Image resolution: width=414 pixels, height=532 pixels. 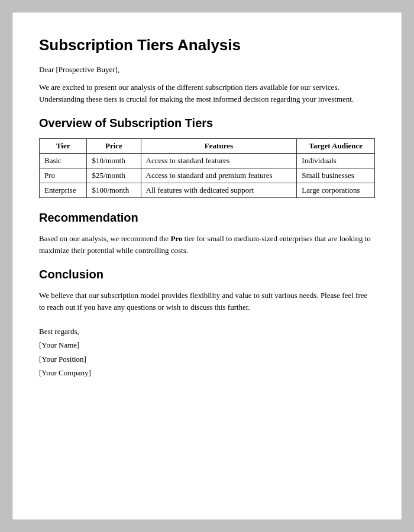 I want to click on cell-audience-1: Small businesses, so click(x=336, y=176).